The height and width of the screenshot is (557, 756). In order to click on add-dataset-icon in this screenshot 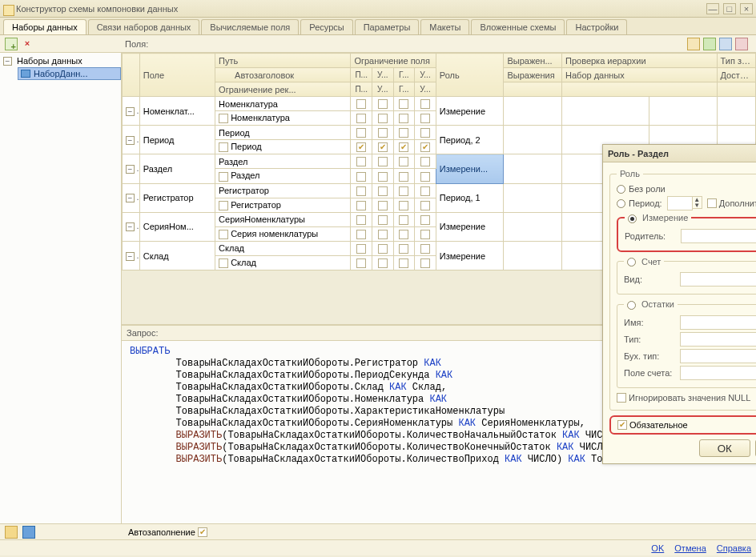, I will do `click(11, 44)`.